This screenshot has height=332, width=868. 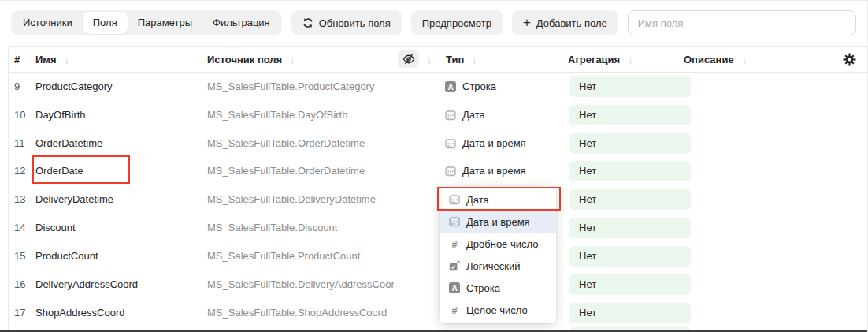 What do you see at coordinates (600, 59) in the screenshot?
I see `column-aggregation: Агрегация ↓` at bounding box center [600, 59].